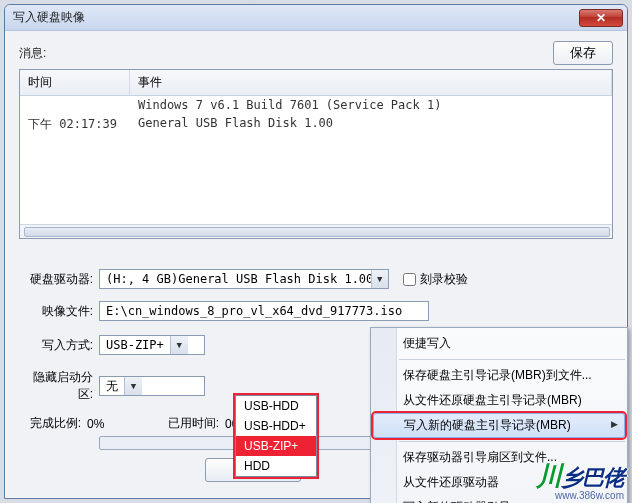 The height and width of the screenshot is (503, 632). Describe the element at coordinates (316, 124) in the screenshot. I see `log-row: 下午 02:17:39 General USB Flash Disk 1.00` at that location.